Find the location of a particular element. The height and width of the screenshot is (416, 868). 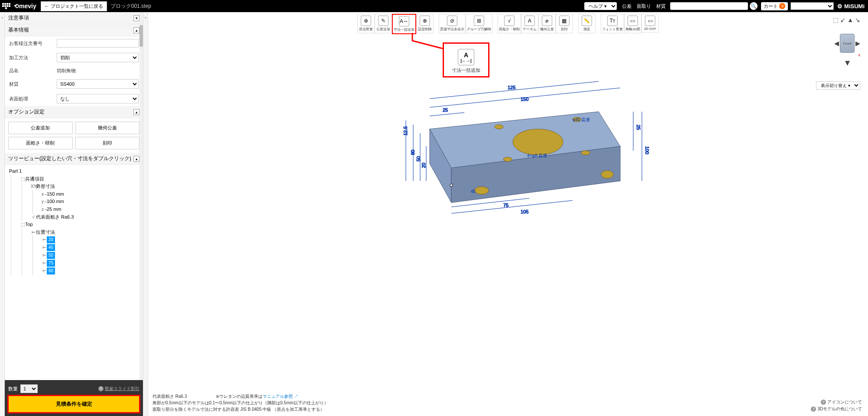

tree-dim: 25 mm is located at coordinates (54, 209).